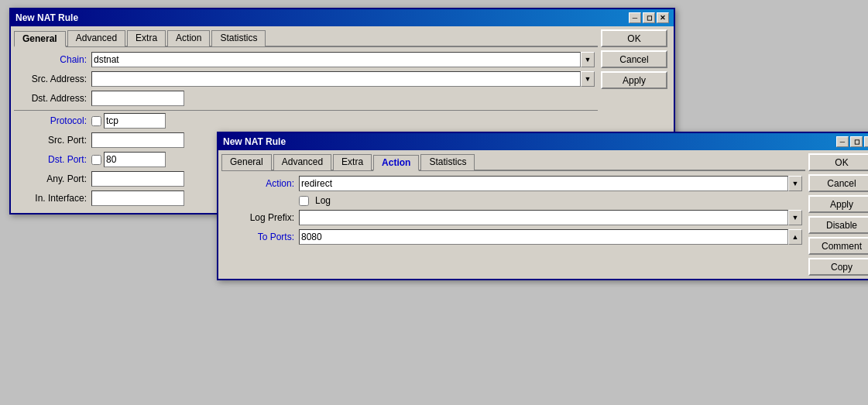 Image resolution: width=868 pixels, height=405 pixels. What do you see at coordinates (40, 39) in the screenshot?
I see `dialog1-tab-general: General` at bounding box center [40, 39].